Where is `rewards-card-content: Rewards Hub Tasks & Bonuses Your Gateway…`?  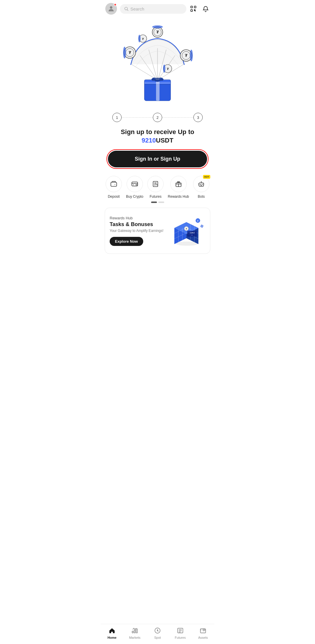 rewards-card-content: Rewards Hub Tasks & Bonuses Your Gateway… is located at coordinates (139, 231).